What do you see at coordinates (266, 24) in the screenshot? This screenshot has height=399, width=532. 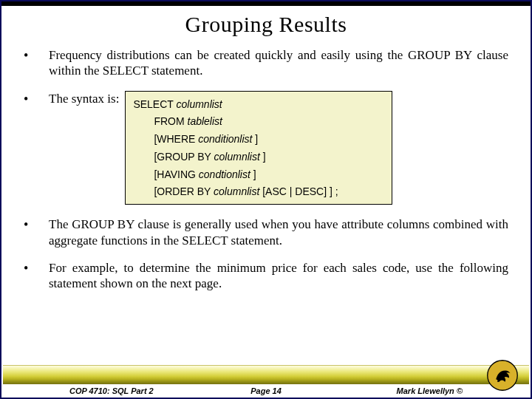 I see `slide-title: Grouping Results` at bounding box center [266, 24].